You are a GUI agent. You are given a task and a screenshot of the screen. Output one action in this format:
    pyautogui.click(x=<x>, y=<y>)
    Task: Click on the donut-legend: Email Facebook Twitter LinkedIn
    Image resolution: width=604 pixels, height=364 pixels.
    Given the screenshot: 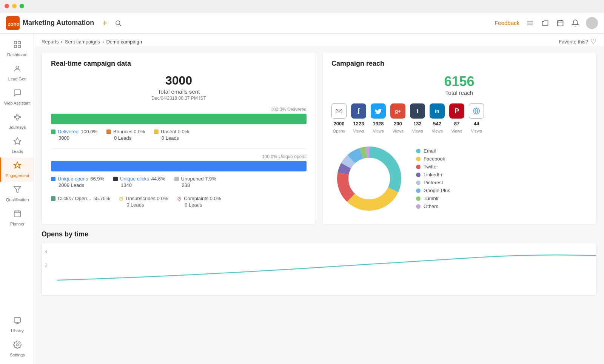 What is the action you would take?
    pyautogui.click(x=433, y=179)
    